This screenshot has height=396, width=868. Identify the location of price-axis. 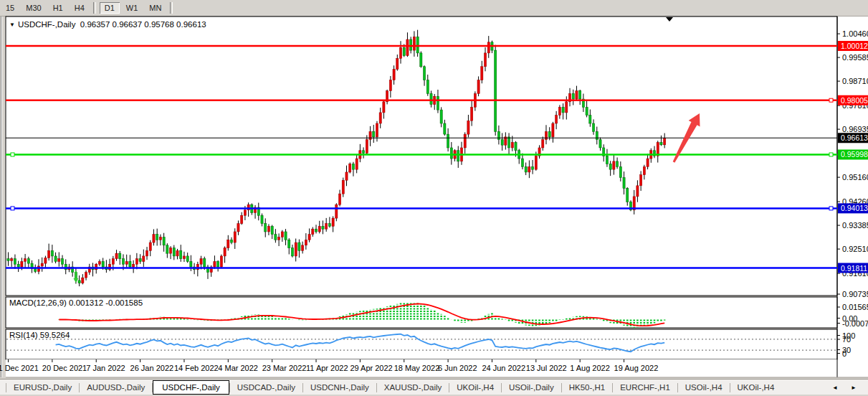
(853, 197).